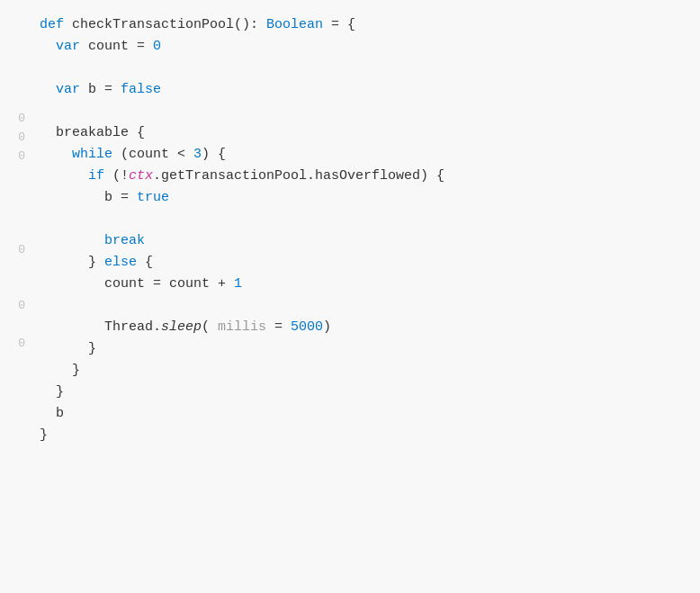 The image size is (700, 593). I want to click on indent-9: b =, so click(88, 198).